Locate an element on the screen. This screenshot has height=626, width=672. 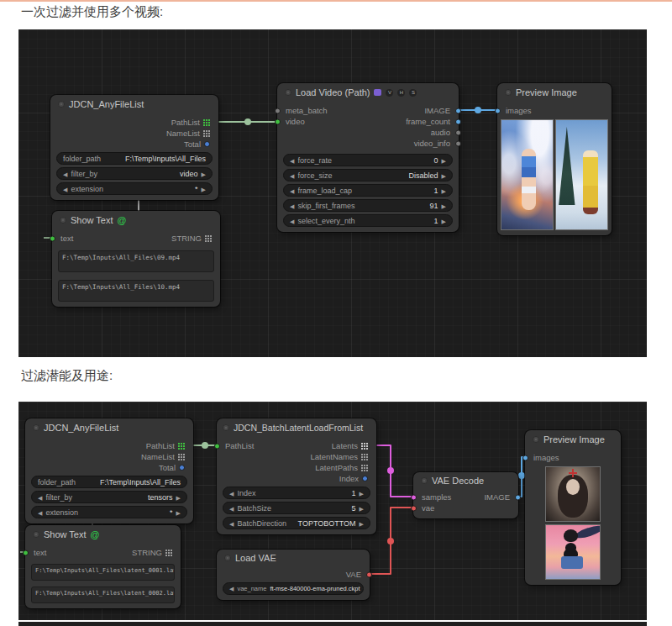
showtext-line-1: F:\Temp\Inputs\All_Files\latent_0001.lat… is located at coordinates (102, 572).